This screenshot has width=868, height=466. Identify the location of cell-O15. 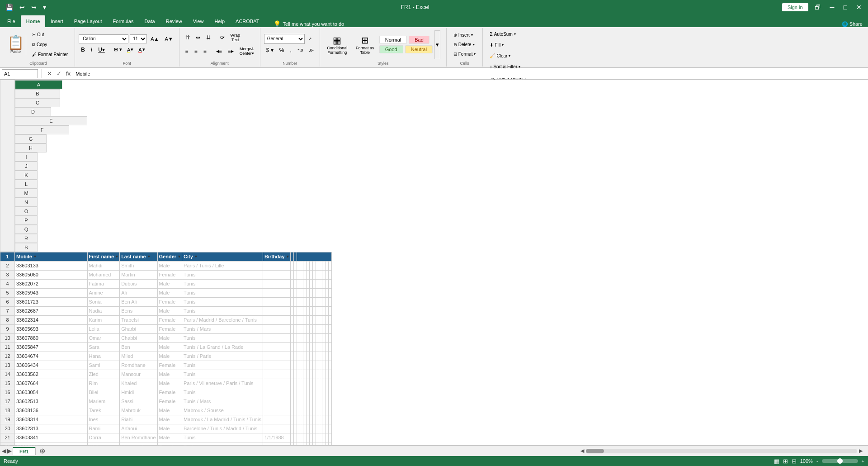
(317, 383).